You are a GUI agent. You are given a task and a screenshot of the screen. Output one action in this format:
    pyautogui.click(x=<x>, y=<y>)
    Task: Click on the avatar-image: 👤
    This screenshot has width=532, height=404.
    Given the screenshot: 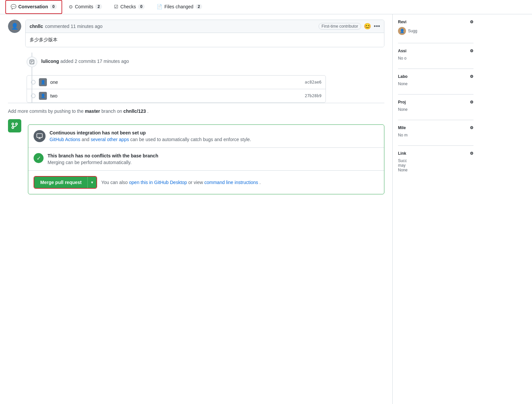 What is the action you would take?
    pyautogui.click(x=15, y=26)
    